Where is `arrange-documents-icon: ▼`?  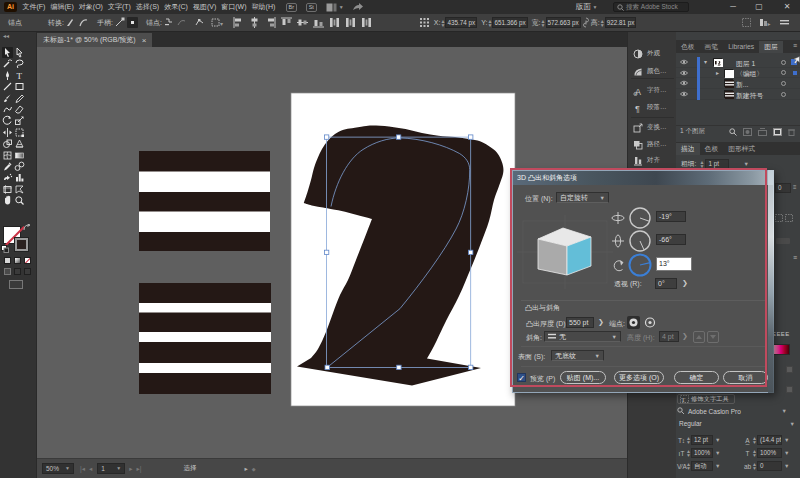 arrange-documents-icon: ▼ is located at coordinates (335, 8).